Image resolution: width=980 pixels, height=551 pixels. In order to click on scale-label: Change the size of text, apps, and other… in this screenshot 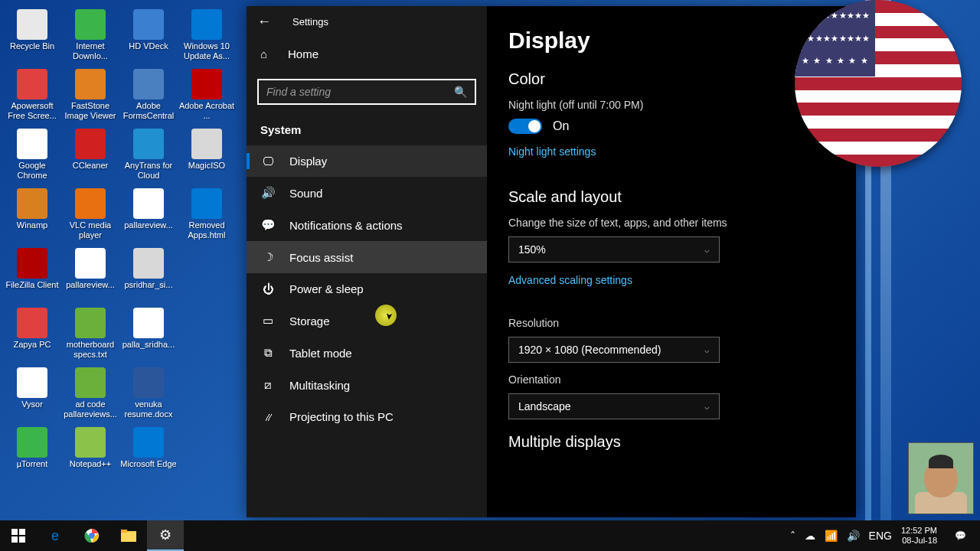, I will do `click(671, 223)`.